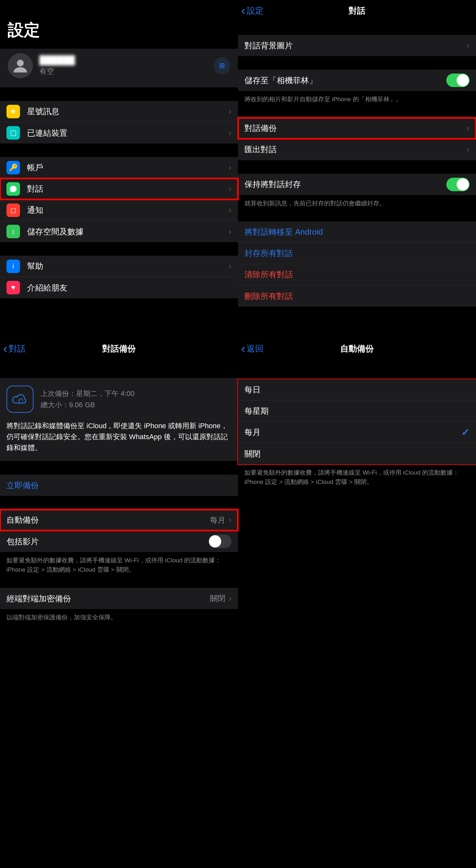  What do you see at coordinates (357, 275) in the screenshot?
I see `row-clear-all: 清除所有對話` at bounding box center [357, 275].